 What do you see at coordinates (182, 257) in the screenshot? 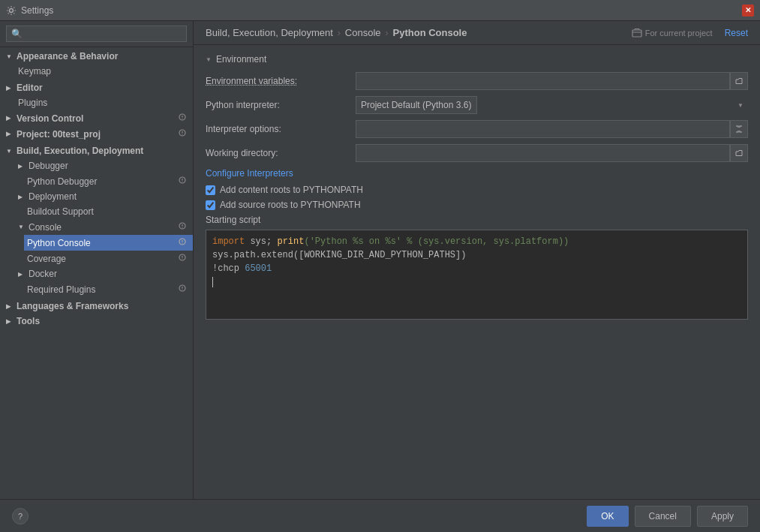
I see `gear-icon-coverage` at bounding box center [182, 257].